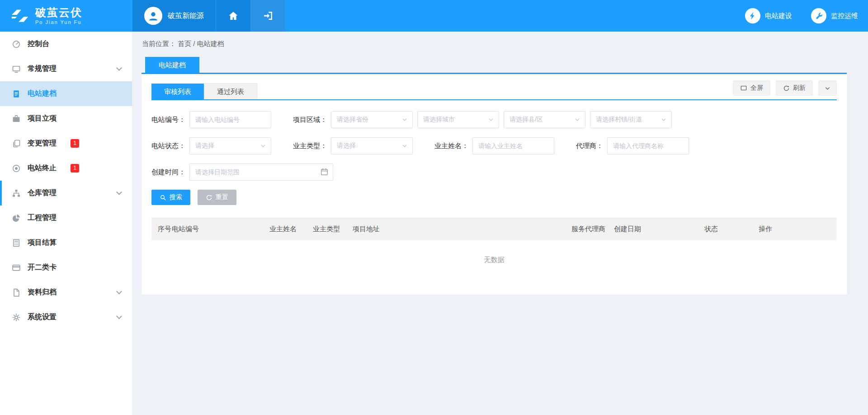 This screenshot has width=868, height=415. Describe the element at coordinates (66, 193) in the screenshot. I see `sidebar-item-warehouse-mgmt: 仓库管理` at that location.